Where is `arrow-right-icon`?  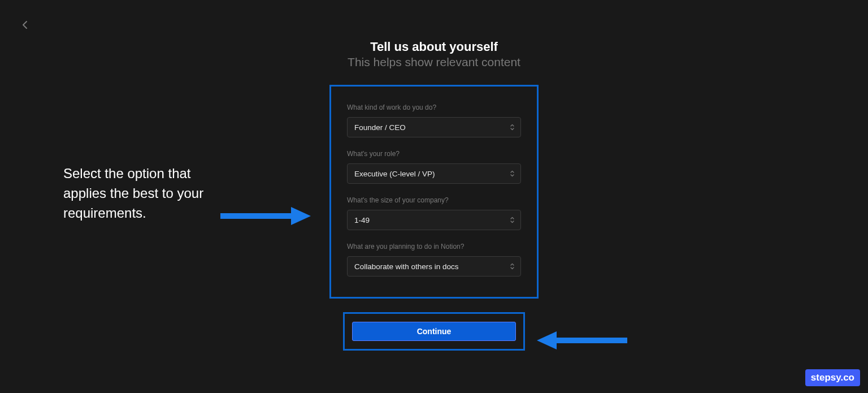 arrow-right-icon is located at coordinates (266, 216).